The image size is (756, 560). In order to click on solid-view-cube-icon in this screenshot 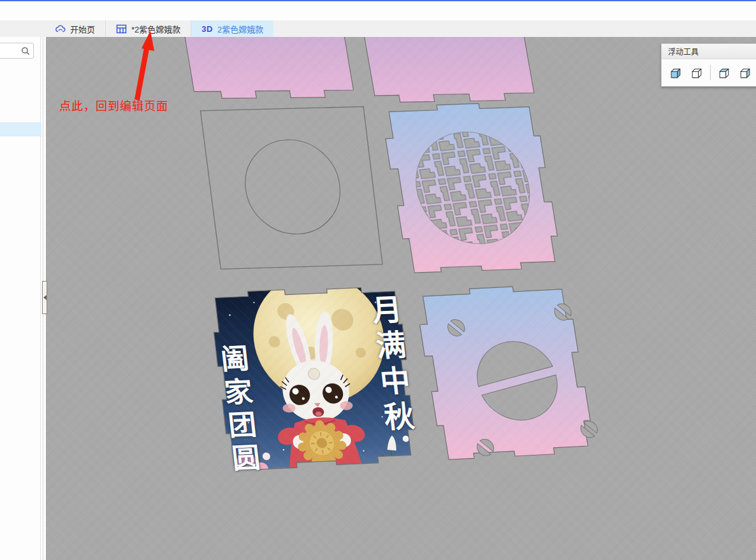, I will do `click(676, 73)`.